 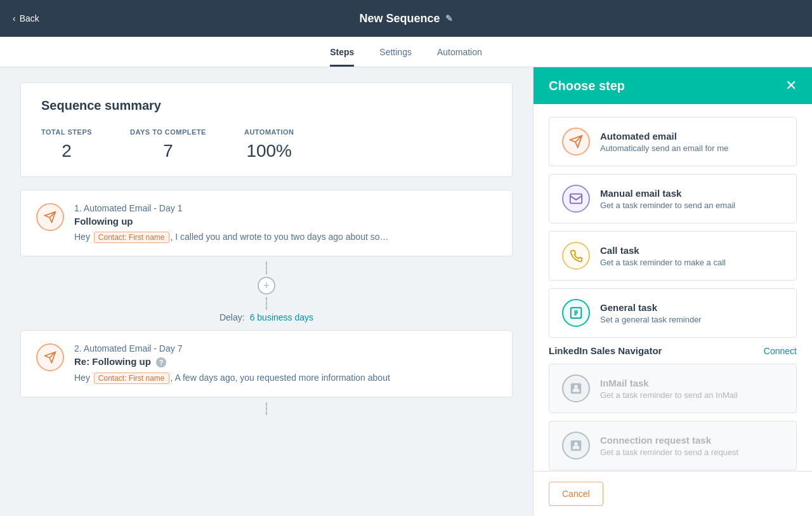 What do you see at coordinates (282, 237) in the screenshot?
I see `step-1-preview-end: , I called you and wrote to you two days…` at bounding box center [282, 237].